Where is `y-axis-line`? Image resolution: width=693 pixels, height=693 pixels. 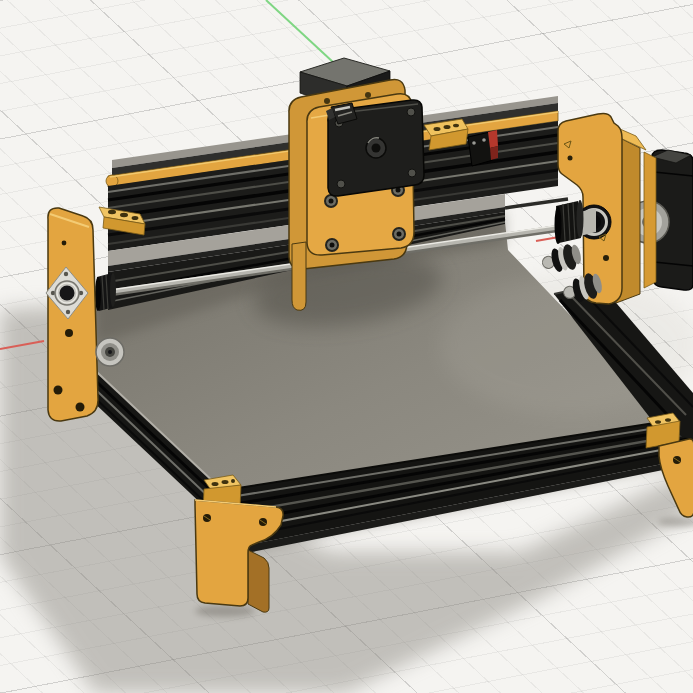 y-axis-line is located at coordinates (300, 32).